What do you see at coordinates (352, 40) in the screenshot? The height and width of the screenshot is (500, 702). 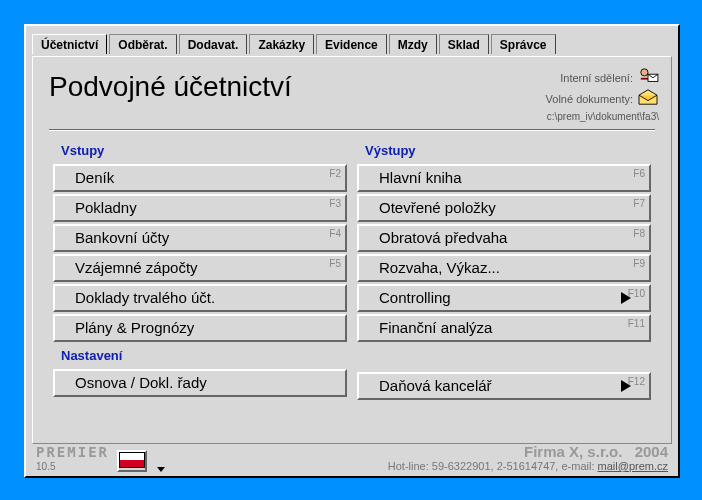 I see `tab-bar: ÚčetnictvíOdběrat.Dodavat.ZakázkyEvidenc…` at bounding box center [352, 40].